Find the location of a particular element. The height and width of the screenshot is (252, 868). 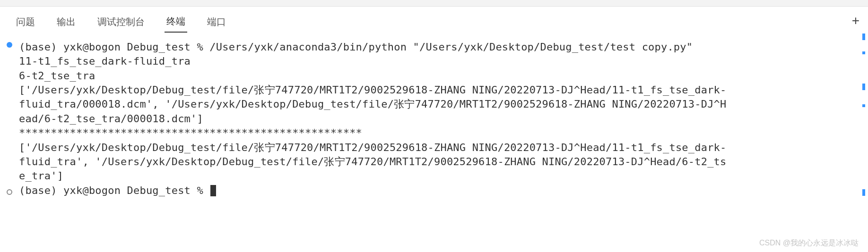

output-line: 11-t1_fs_tse_dark-fluid_tra is located at coordinates (105, 61).